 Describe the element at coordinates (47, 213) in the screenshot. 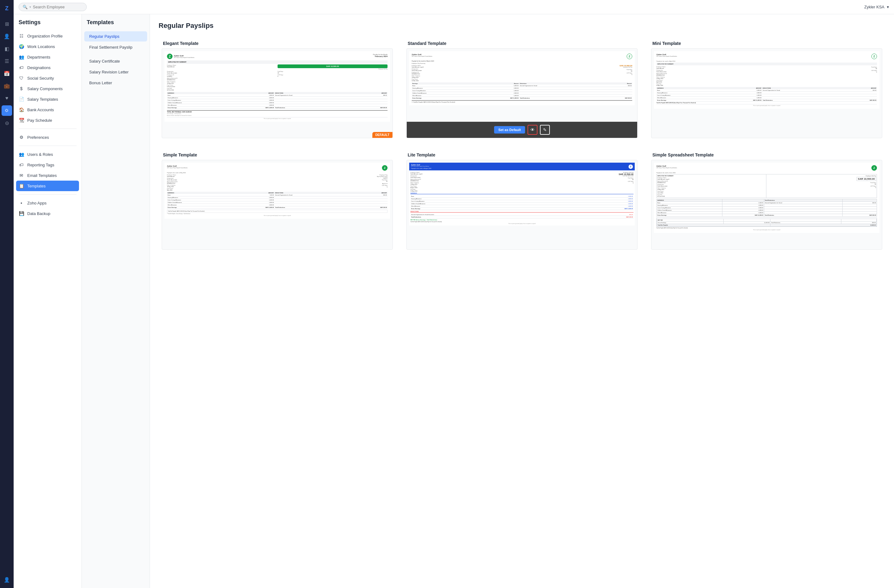

I see `sidebar-item-data-backup: 💾 Data Backup` at that location.